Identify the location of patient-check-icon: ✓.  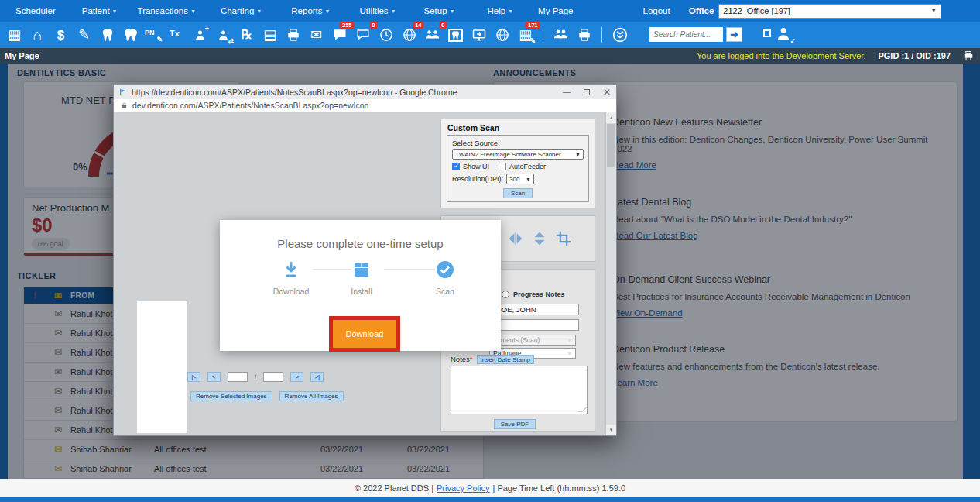
(783, 36).